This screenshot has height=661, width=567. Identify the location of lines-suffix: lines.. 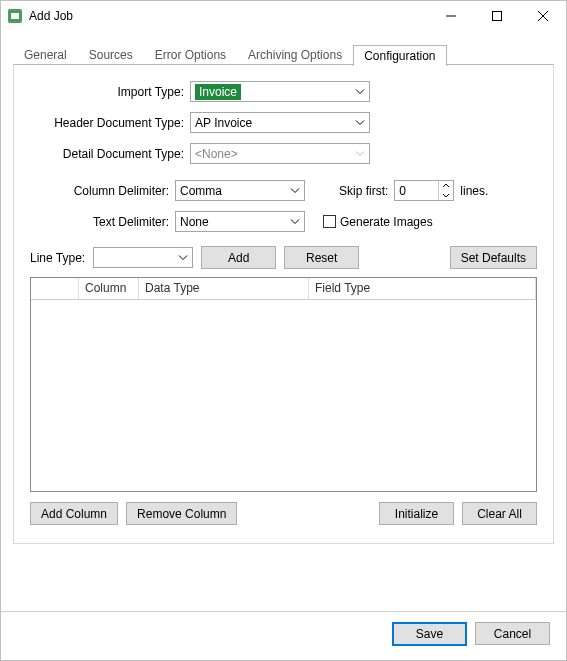
(474, 191).